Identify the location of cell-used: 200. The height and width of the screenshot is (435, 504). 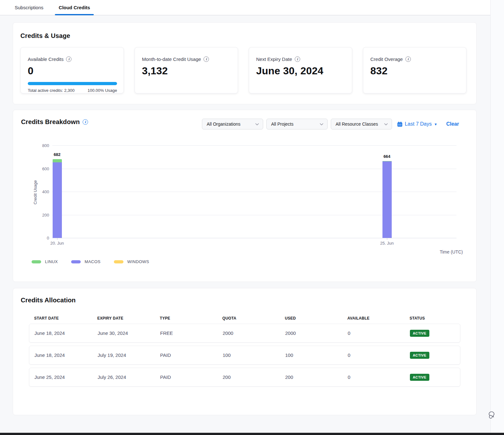
(316, 377).